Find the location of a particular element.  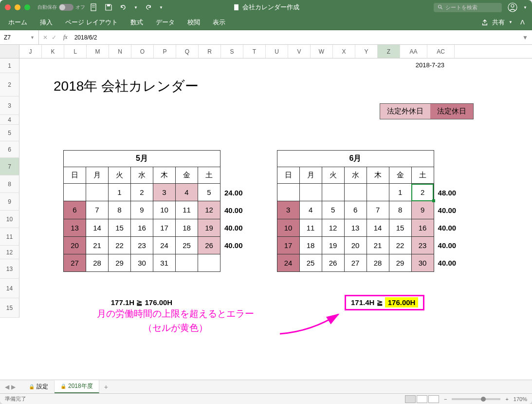

view-page-layout-button is located at coordinates (422, 399).